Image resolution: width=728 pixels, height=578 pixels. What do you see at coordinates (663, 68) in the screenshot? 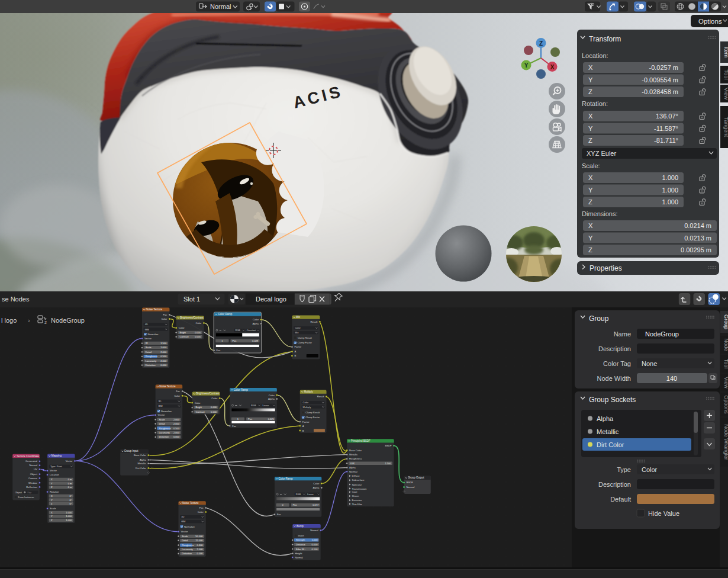
I see `svg-text: -0.0257 m` at bounding box center [663, 68].